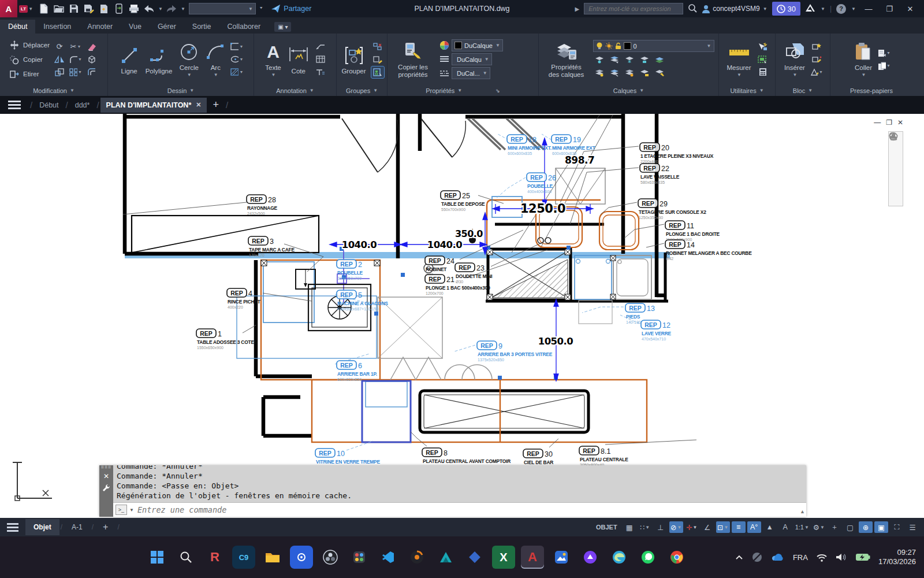  What do you see at coordinates (134, 9) in the screenshot?
I see `print-icon` at bounding box center [134, 9].